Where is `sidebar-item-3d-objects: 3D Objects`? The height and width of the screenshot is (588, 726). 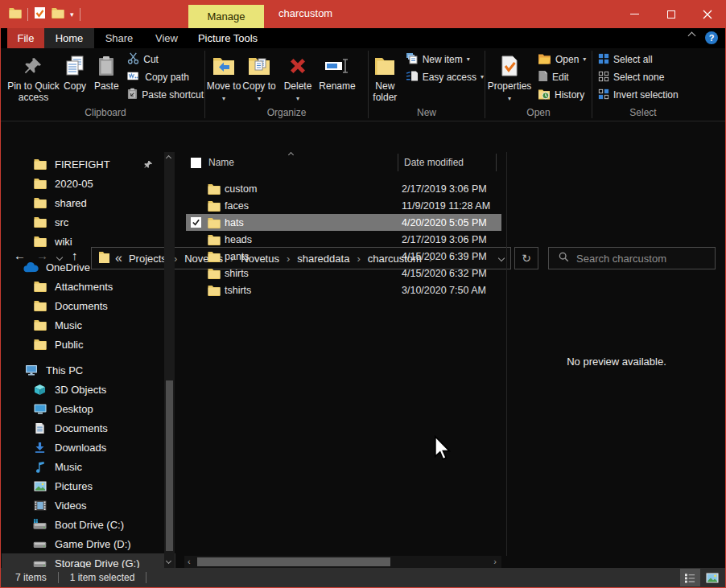 sidebar-item-3d-objects: 3D Objects is located at coordinates (89, 389).